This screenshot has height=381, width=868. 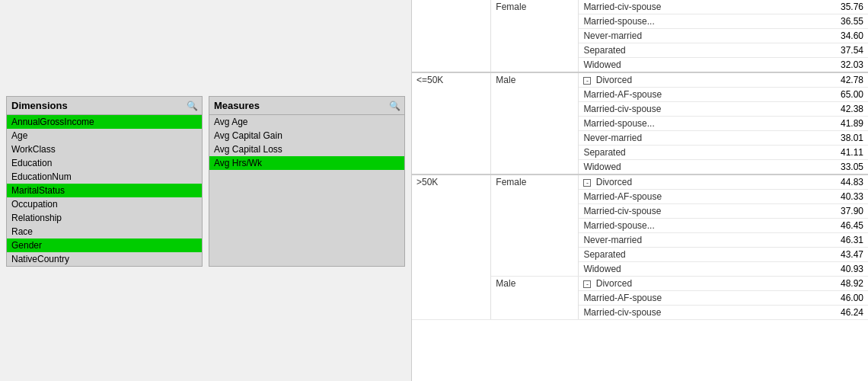 I want to click on value-cell: 46.31, so click(x=819, y=241).